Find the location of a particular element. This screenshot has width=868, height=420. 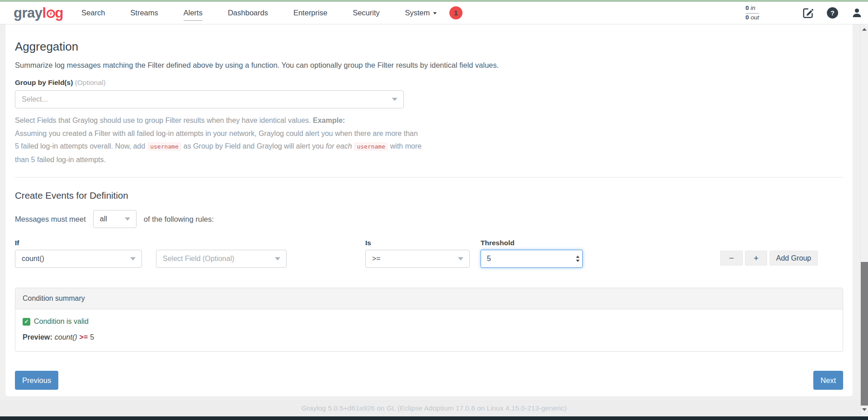

nav-item-system: System is located at coordinates (421, 13).